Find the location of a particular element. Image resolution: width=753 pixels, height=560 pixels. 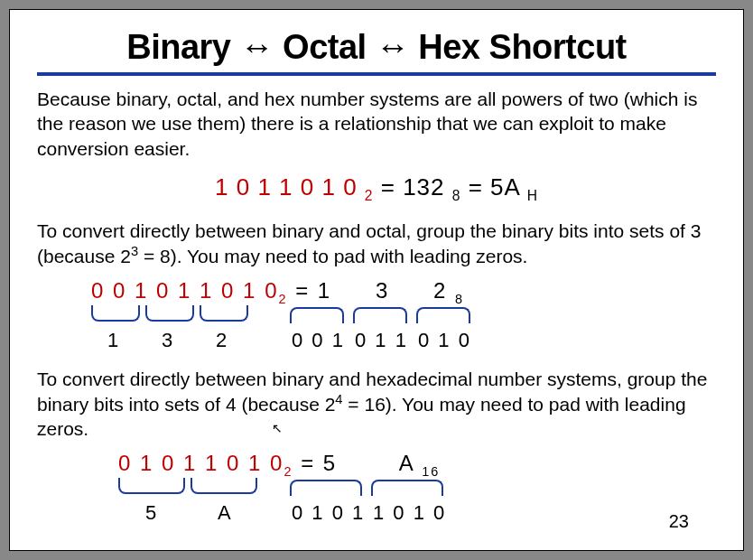

slide-title: Binary ↔ Octal ↔ Hex Shortcut is located at coordinates (376, 52).